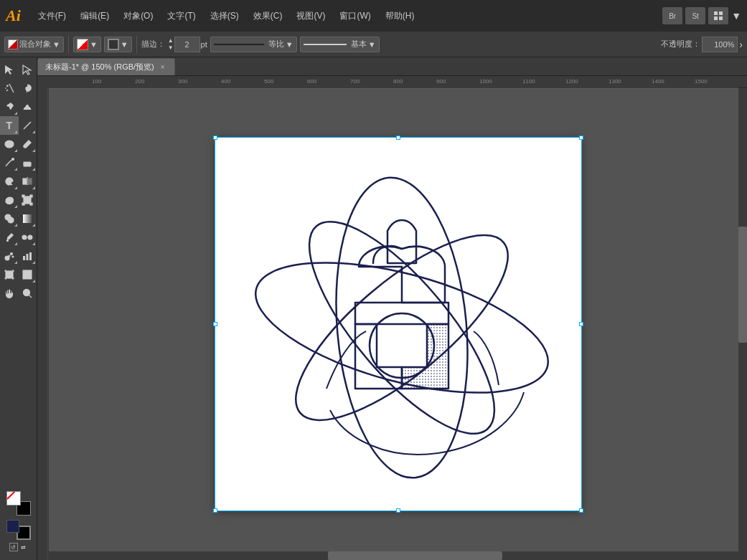 The image size is (747, 560). Describe the element at coordinates (398, 556) in the screenshot. I see `scrollbar-horizontal` at that location.